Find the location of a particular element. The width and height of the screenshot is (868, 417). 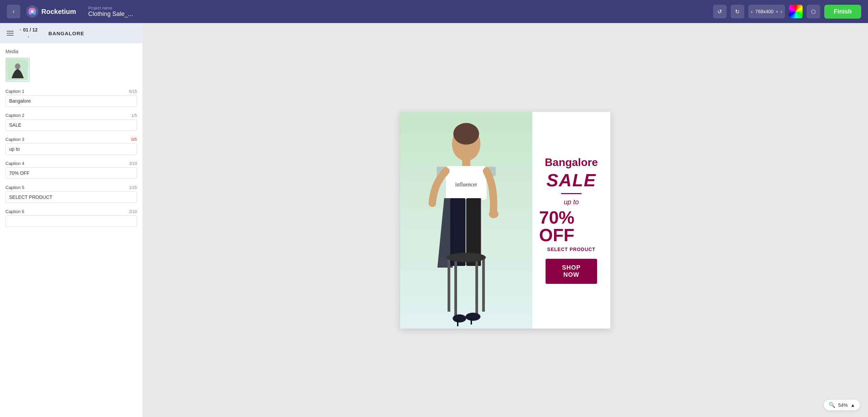

slide-name: BANGALORE is located at coordinates (66, 33).